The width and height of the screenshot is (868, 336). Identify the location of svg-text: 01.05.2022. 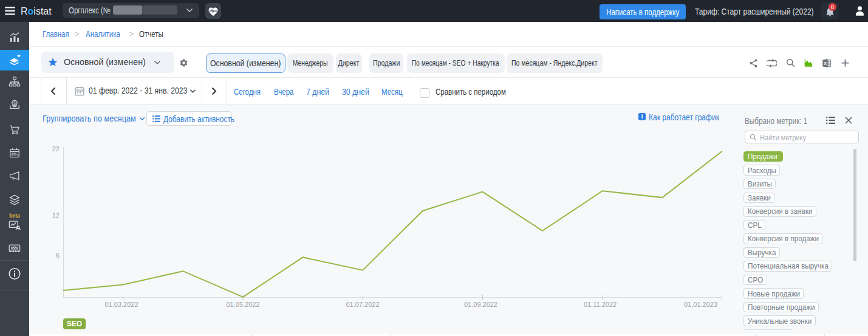
(243, 304).